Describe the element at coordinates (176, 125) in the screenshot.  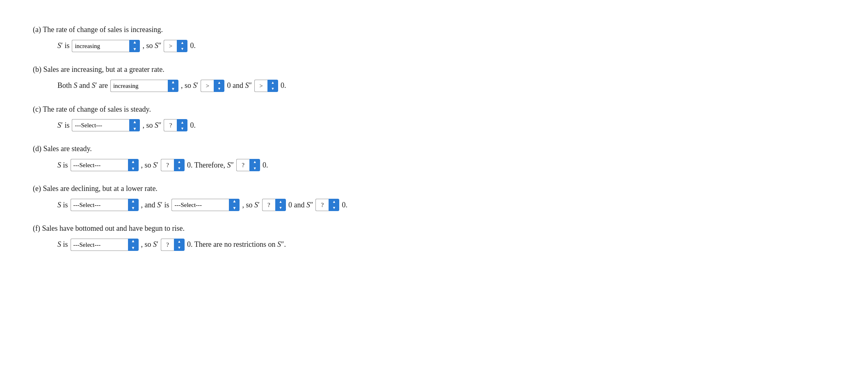
I see `section-c-spinner: ? ▲ ▼` at that location.